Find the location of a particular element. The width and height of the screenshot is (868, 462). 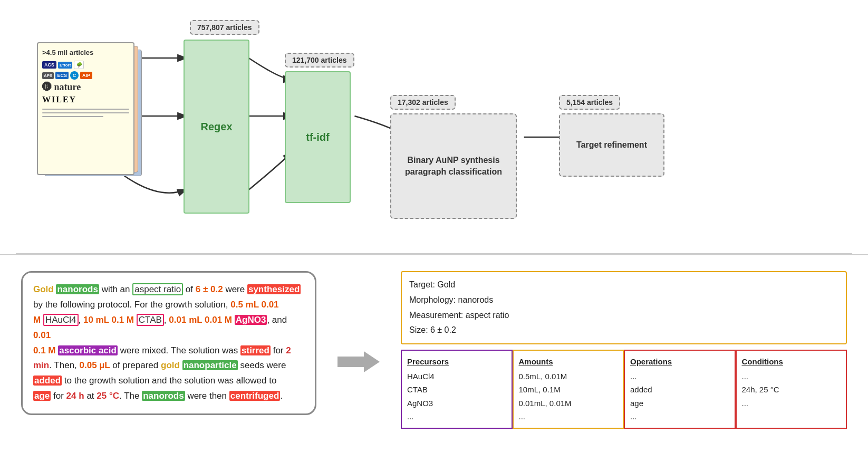

target-box: Target: Gold Morphology: nanorods Measur… is located at coordinates (624, 308).